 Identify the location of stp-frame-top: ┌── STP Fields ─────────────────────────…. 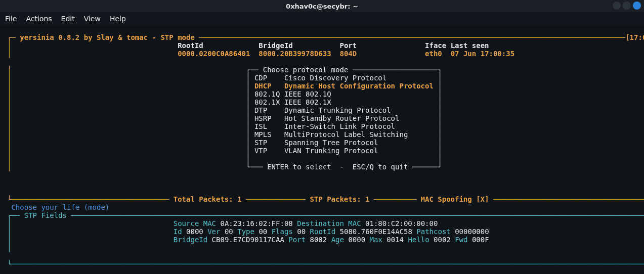
(326, 215).